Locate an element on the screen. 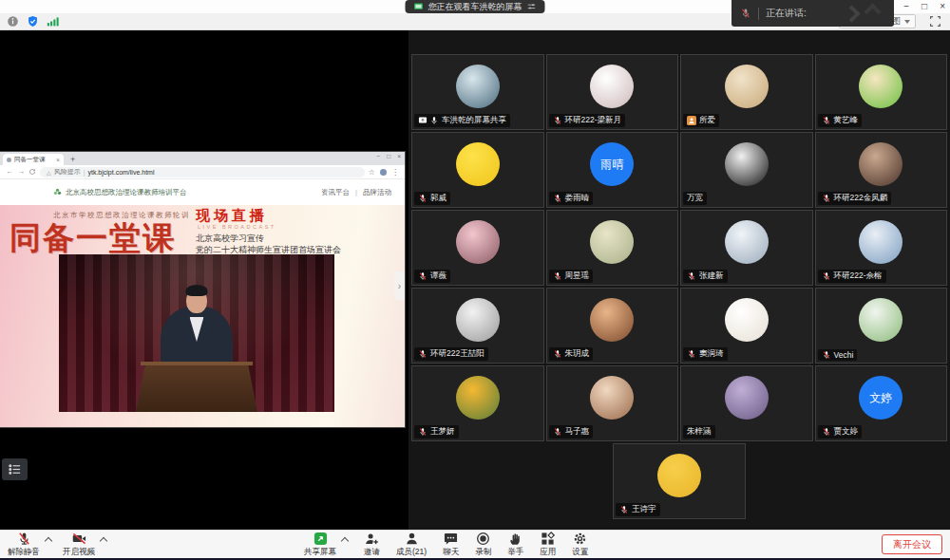 The width and height of the screenshot is (950, 560). nav-link-news: 资讯平台 is located at coordinates (335, 193).